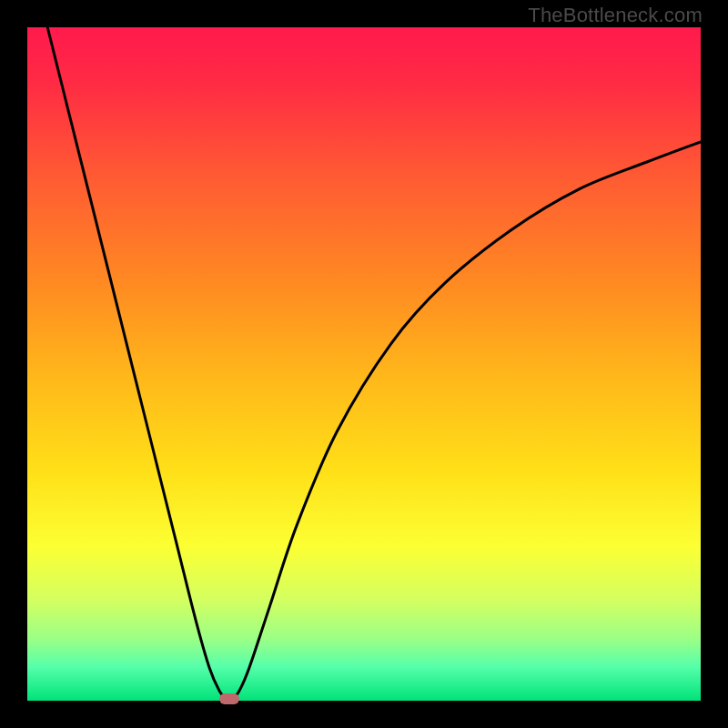 The width and height of the screenshot is (728, 728). Describe the element at coordinates (229, 699) in the screenshot. I see `minimum-marker` at that location.